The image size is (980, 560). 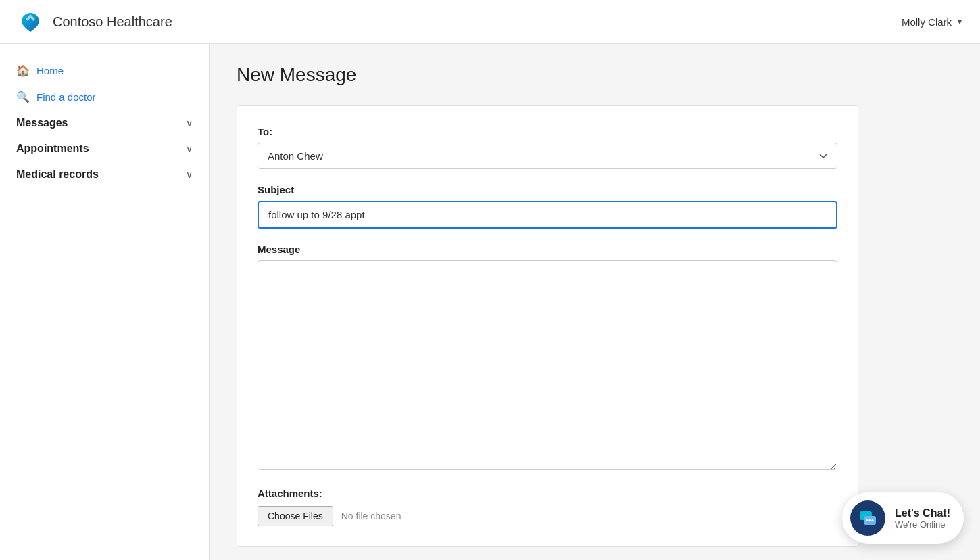 What do you see at coordinates (960, 22) in the screenshot?
I see `user-menu-chevron-icon: ▼` at bounding box center [960, 22].